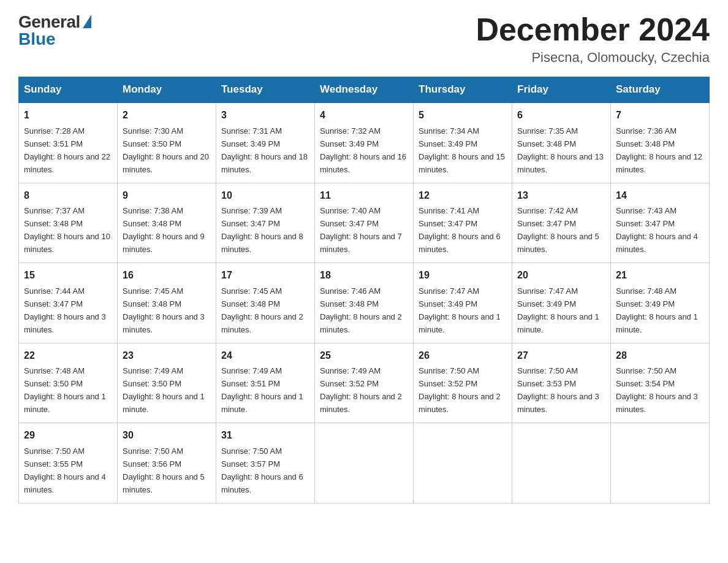 Image resolution: width=728 pixels, height=563 pixels. What do you see at coordinates (265, 196) in the screenshot?
I see `day-number: 10` at bounding box center [265, 196].